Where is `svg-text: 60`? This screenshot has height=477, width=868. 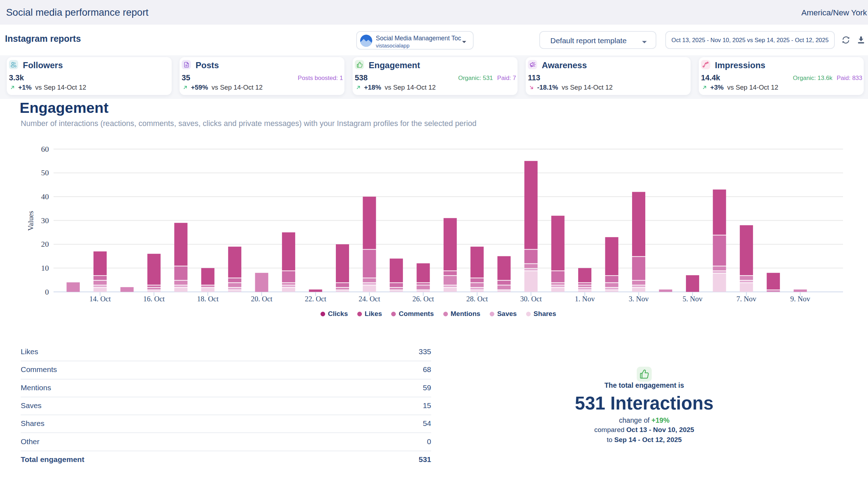
svg-text: 60 is located at coordinates (45, 149).